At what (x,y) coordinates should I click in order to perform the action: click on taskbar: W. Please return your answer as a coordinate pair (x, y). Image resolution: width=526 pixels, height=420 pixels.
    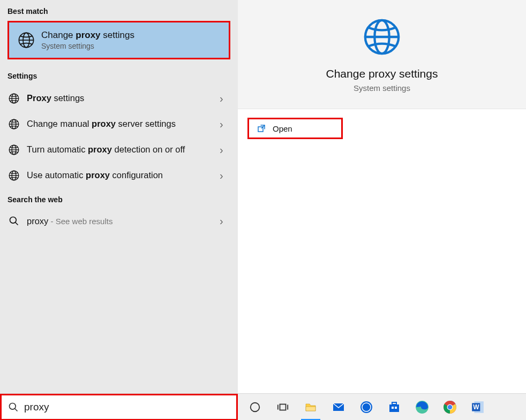
    Looking at the image, I should click on (263, 407).